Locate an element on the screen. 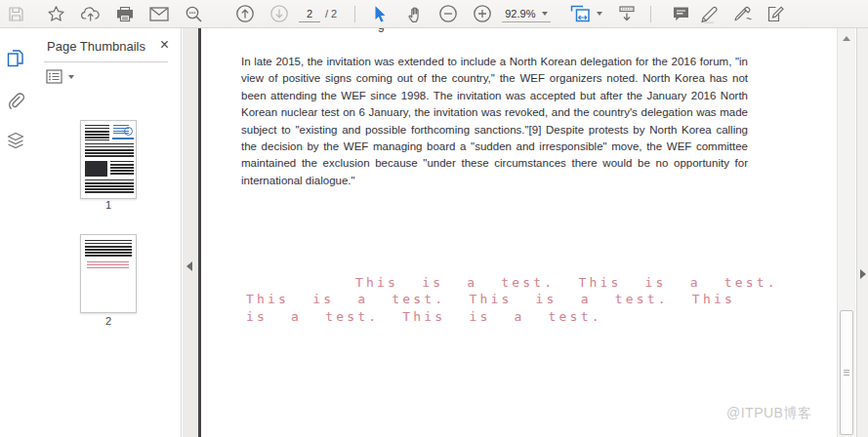 This screenshot has height=437, width=868. scrollbar-grip is located at coordinates (847, 373).